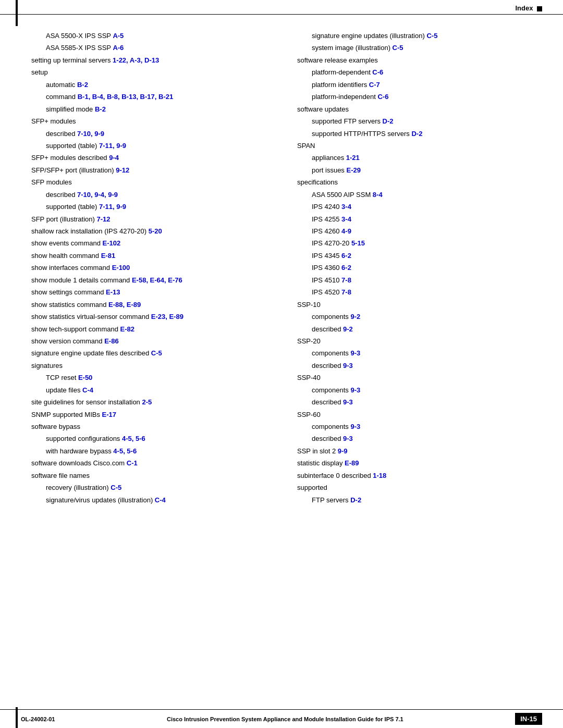 This screenshot has height=728, width=563. What do you see at coordinates (123, 170) in the screenshot?
I see `entry-link: 9-12` at bounding box center [123, 170].